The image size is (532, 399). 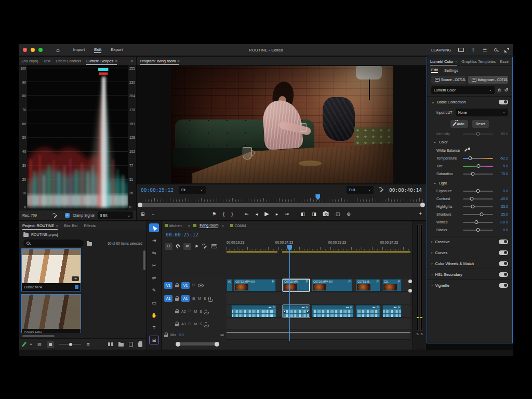 What do you see at coordinates (55, 216) in the screenshot?
I see `scope-settings-wrench-icon` at bounding box center [55, 216].